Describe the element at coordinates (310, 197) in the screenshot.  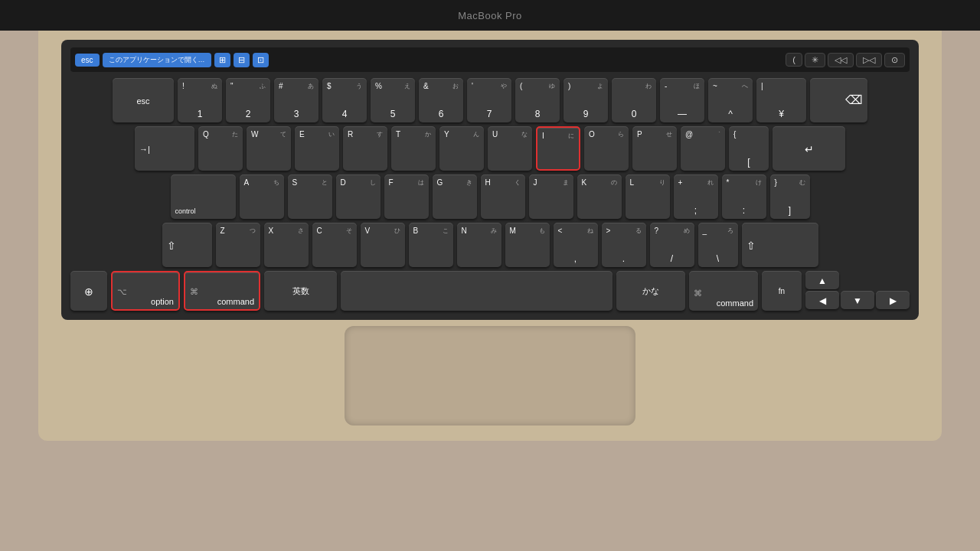
I see `key-s: Sと` at that location.